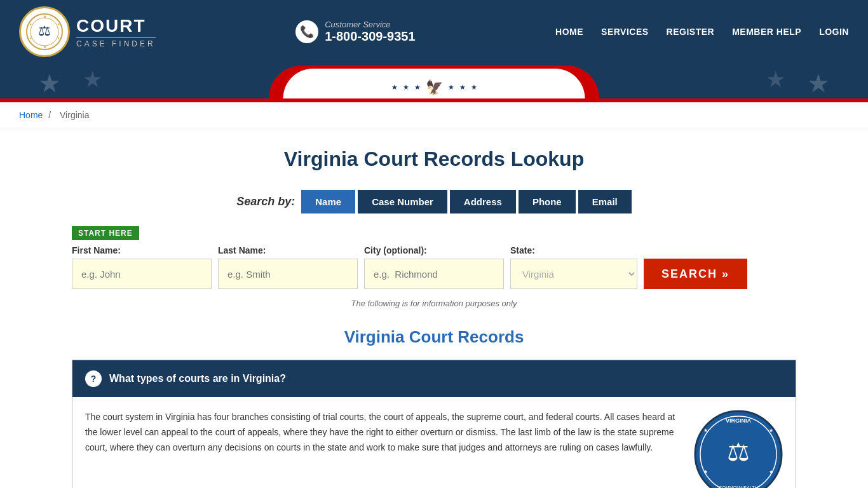 This screenshot has height=488, width=868. What do you see at coordinates (355, 32) in the screenshot?
I see `customer-service: 📞 Customer Service 1-800-309-9351` at bounding box center [355, 32].